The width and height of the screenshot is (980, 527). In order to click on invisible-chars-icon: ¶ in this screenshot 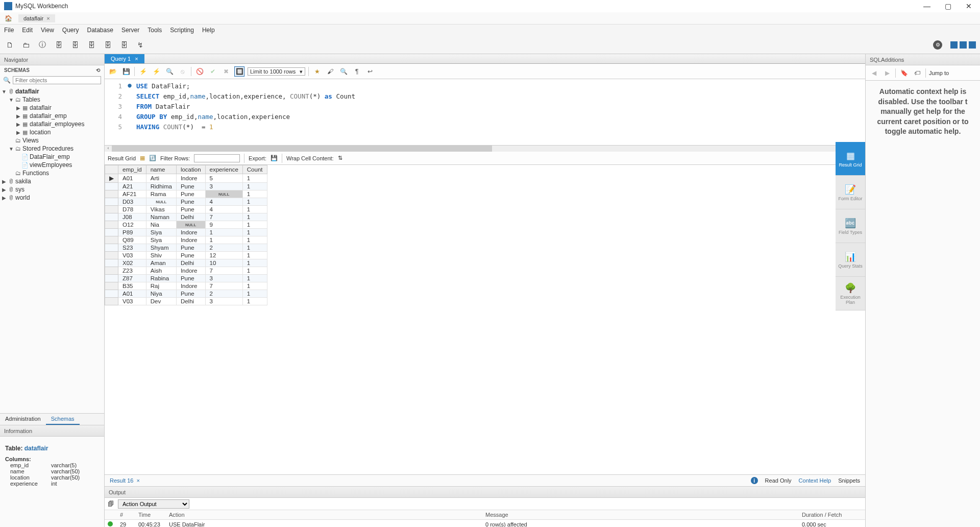, I will do `click(357, 71)`.